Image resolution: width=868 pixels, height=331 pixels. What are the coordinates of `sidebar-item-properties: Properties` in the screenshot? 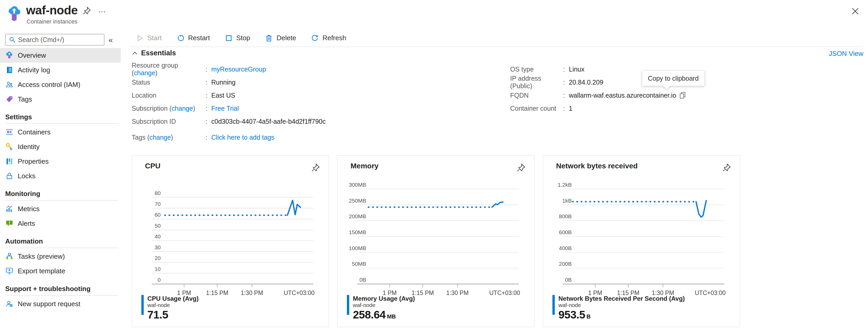 It's located at (60, 161).